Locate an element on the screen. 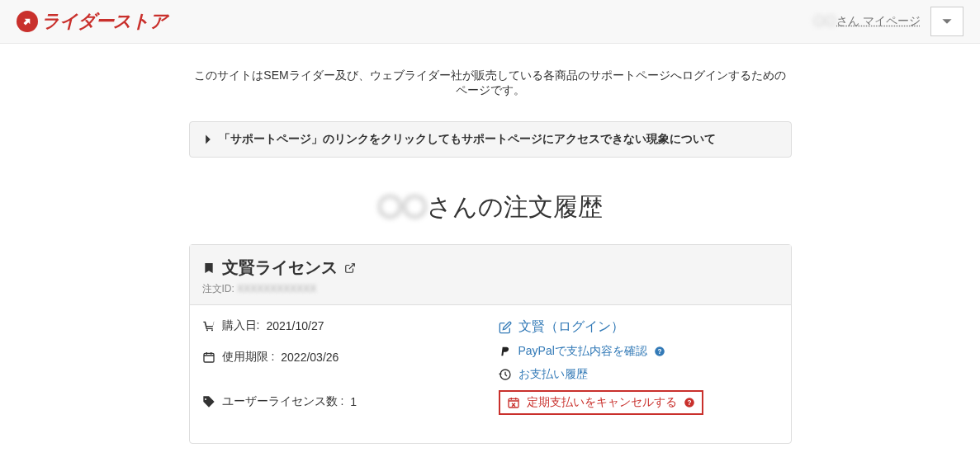 The width and height of the screenshot is (980, 457). notice-text: 「サポートページ」のリンクをクリックしてもサポートページにアクセスできない現象に… is located at coordinates (467, 139).